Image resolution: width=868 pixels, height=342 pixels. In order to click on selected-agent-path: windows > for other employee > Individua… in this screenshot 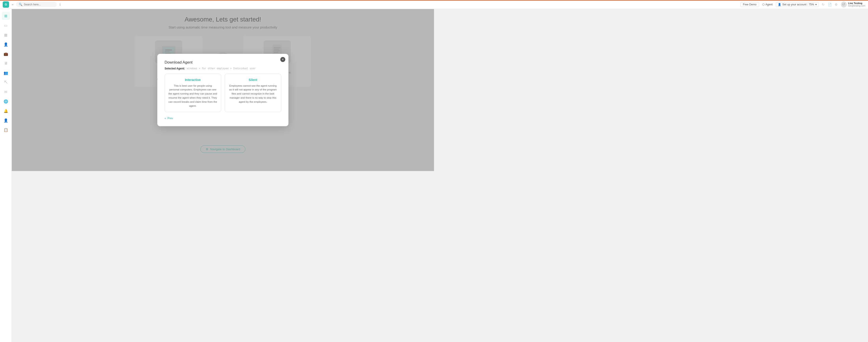, I will do `click(221, 68)`.